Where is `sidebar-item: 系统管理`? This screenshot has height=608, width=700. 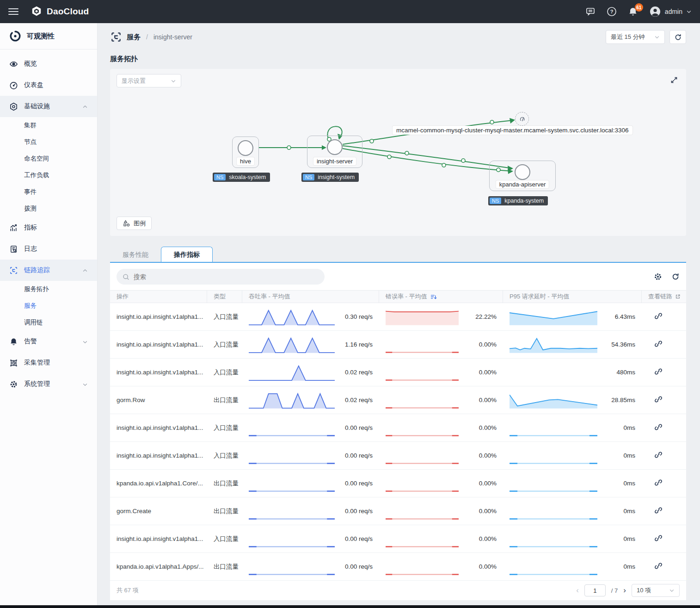 sidebar-item: 系统管理 is located at coordinates (49, 384).